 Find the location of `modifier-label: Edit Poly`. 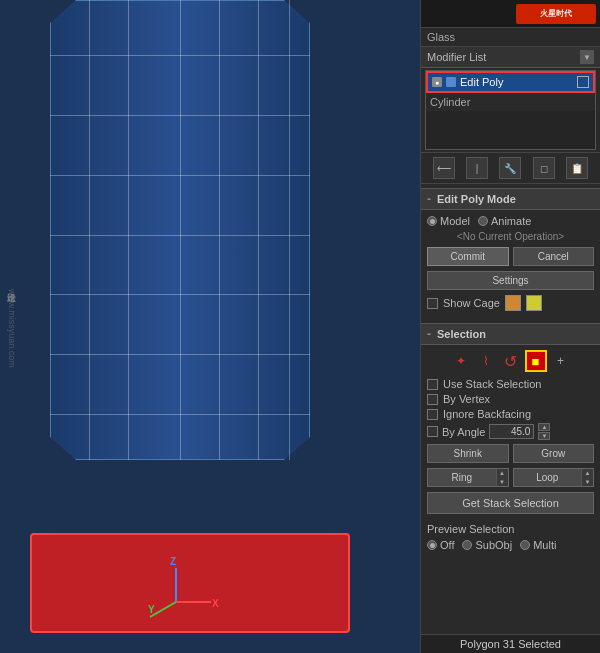

modifier-label: Edit Poly is located at coordinates (482, 82).